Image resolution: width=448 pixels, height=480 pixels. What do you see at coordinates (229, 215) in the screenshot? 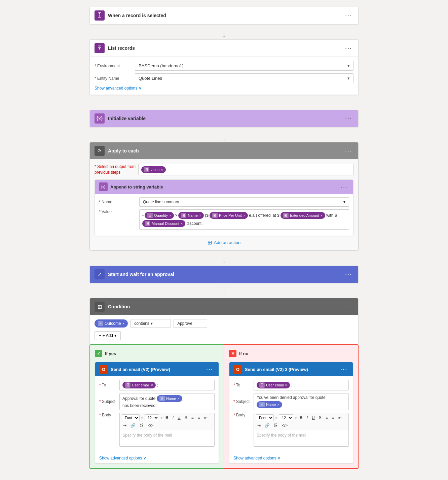
I see `price-per-unit-token: 🗄 Price Per Unit ×` at bounding box center [229, 215].